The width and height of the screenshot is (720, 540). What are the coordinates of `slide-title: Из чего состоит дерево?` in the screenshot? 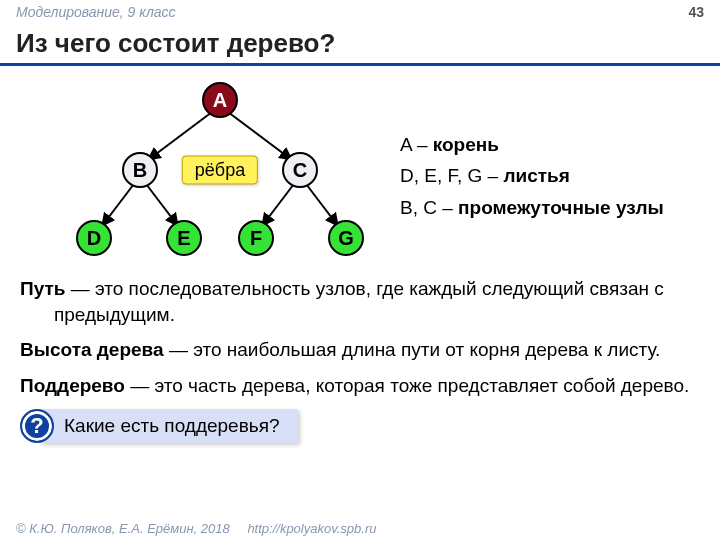 It's located at (360, 44).